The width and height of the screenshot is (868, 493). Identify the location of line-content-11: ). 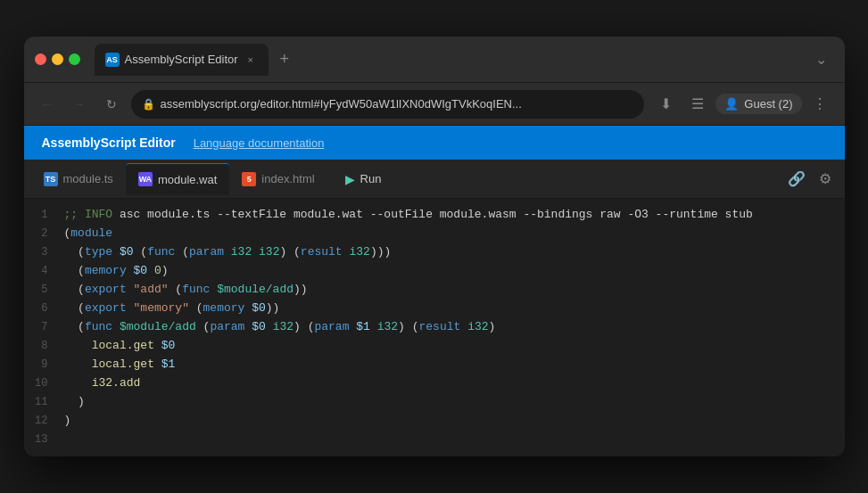
(75, 403).